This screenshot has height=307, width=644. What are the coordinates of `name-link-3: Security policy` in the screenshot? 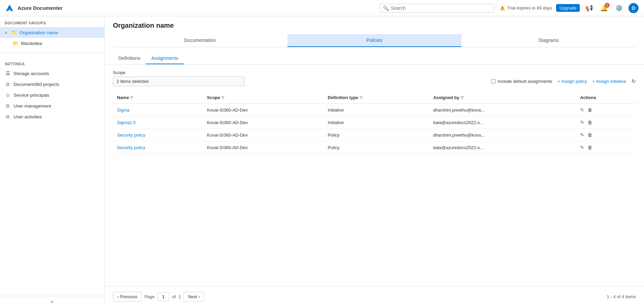 It's located at (131, 147).